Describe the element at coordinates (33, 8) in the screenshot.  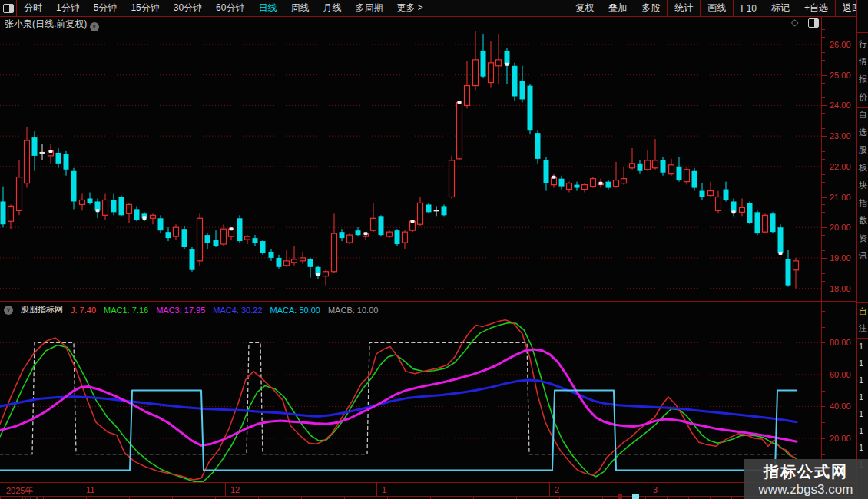
I see `menu-item-分时: 分时` at that location.